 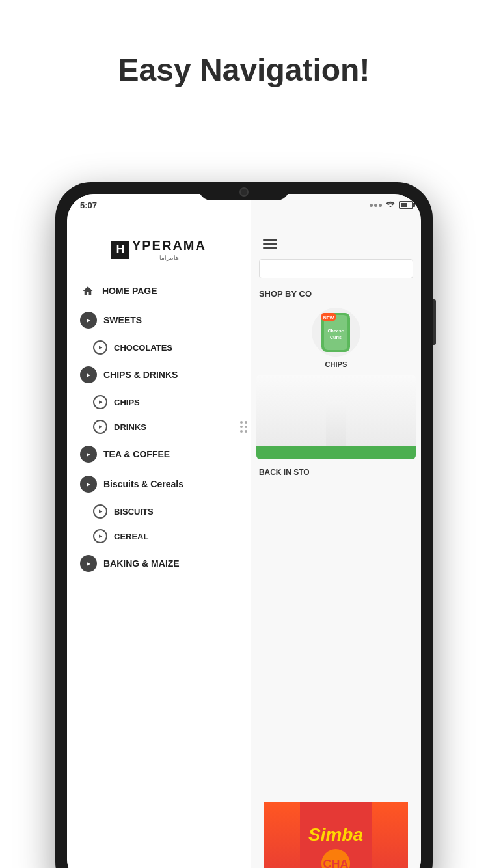 I want to click on chips-drinks-arrow-icon, so click(x=88, y=375).